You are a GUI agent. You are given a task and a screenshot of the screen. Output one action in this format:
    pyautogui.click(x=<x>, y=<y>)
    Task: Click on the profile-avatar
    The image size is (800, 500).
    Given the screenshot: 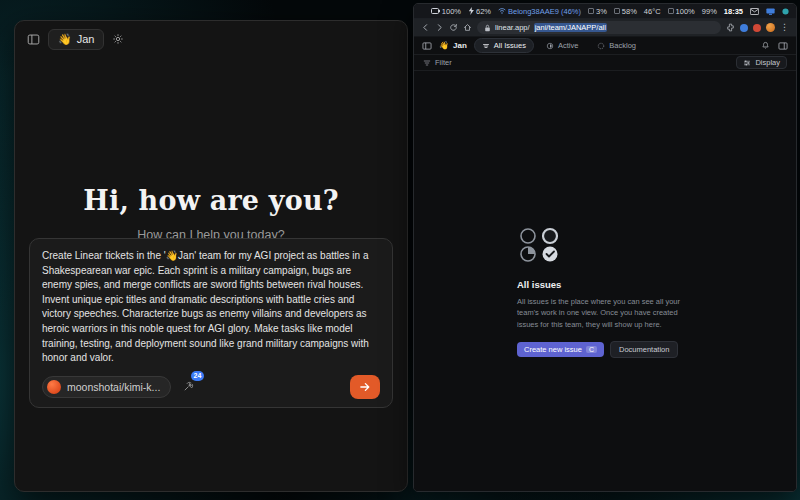 What is the action you would take?
    pyautogui.click(x=770, y=28)
    